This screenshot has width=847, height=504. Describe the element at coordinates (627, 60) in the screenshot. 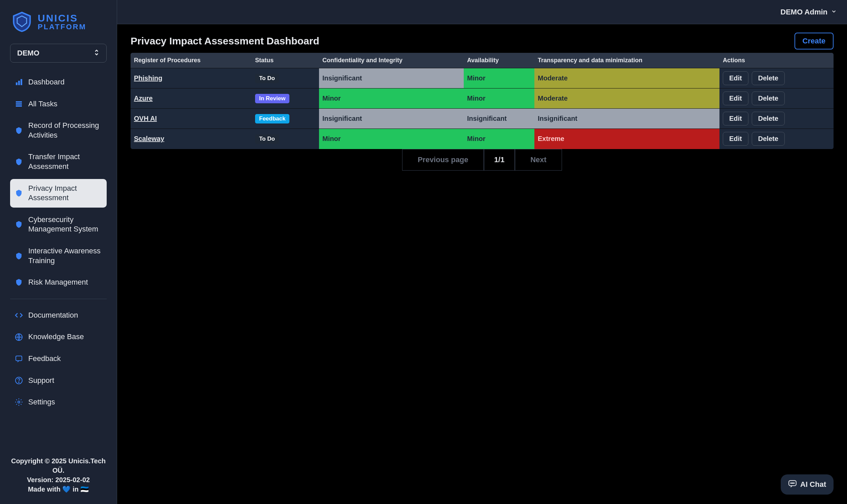

I see `col-transparency: Transparency and data minimization` at that location.